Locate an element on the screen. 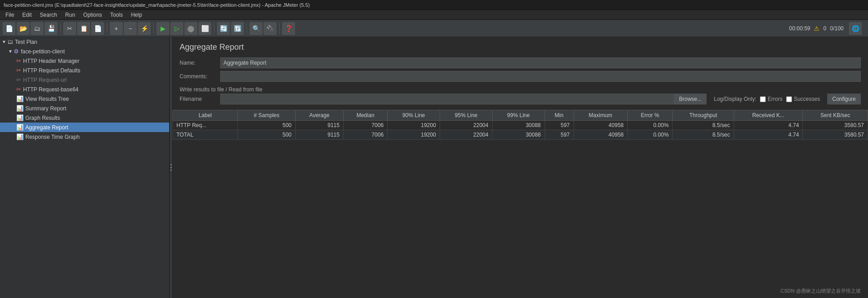  test-plan-icon: 🗂 is located at coordinates (10, 42).